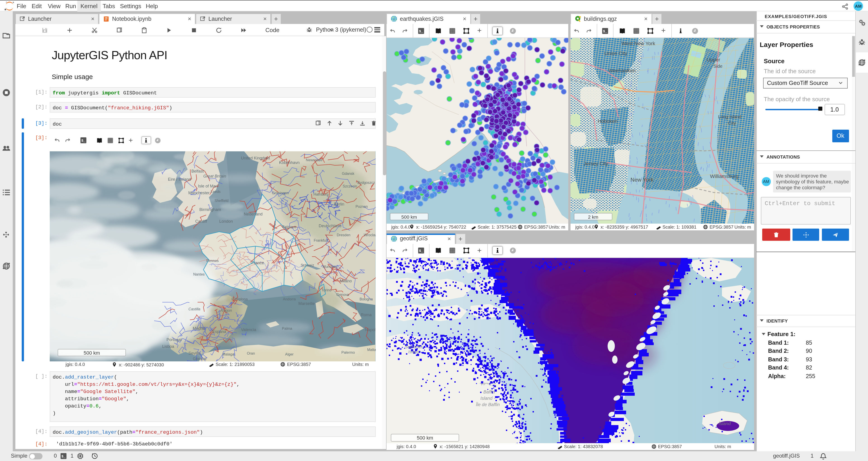 Image resolution: width=868 pixels, height=461 pixels. Describe the element at coordinates (367, 315) in the screenshot. I see `svg-text: Roma` at that location.